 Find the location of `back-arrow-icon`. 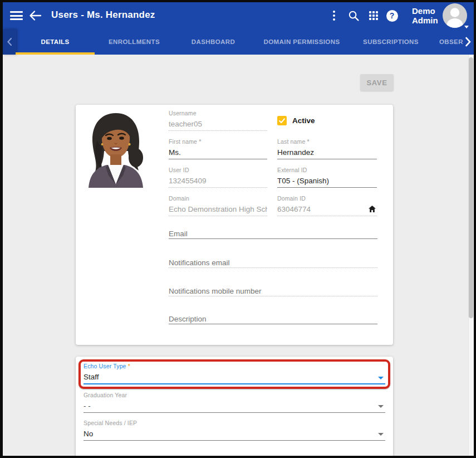

back-arrow-icon is located at coordinates (35, 16).